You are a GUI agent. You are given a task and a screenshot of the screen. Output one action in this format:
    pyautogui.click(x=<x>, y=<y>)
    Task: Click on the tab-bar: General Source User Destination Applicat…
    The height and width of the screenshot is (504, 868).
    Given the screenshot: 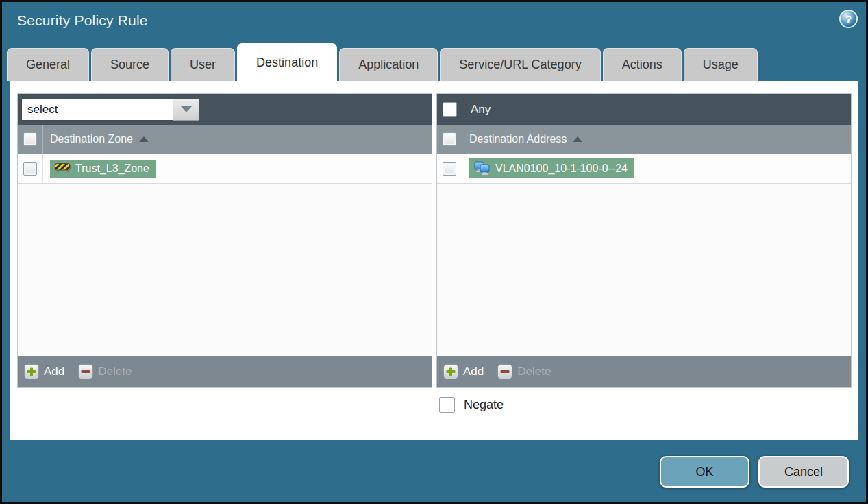 What is the action you would take?
    pyautogui.click(x=382, y=62)
    